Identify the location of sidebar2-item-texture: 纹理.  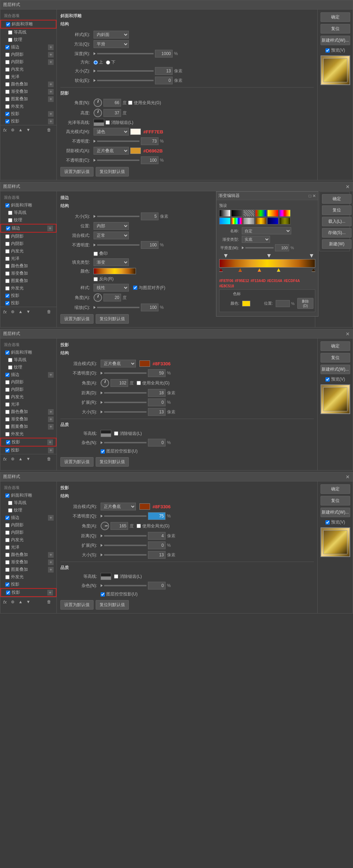
(28, 220).